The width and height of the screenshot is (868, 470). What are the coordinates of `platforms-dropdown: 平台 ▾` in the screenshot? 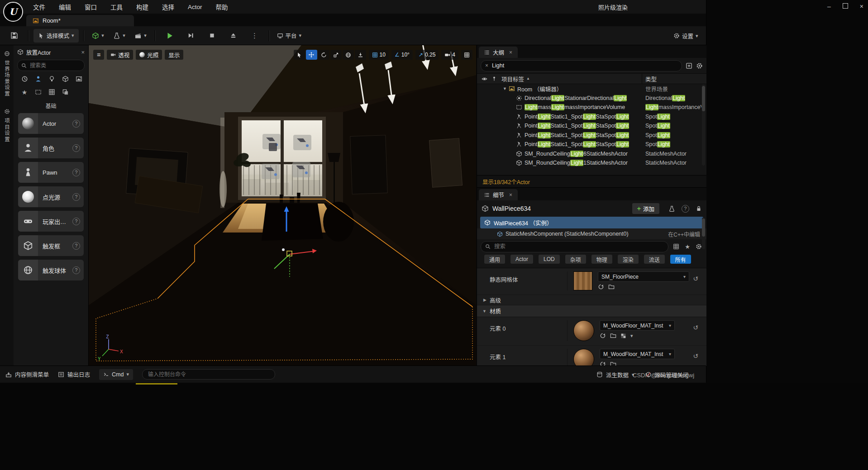 It's located at (290, 36).